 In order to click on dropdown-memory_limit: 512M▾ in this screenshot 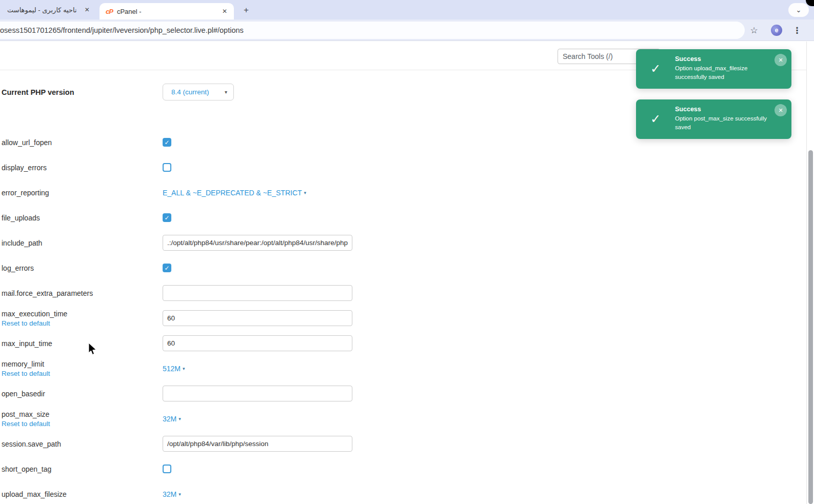, I will do `click(174, 369)`.